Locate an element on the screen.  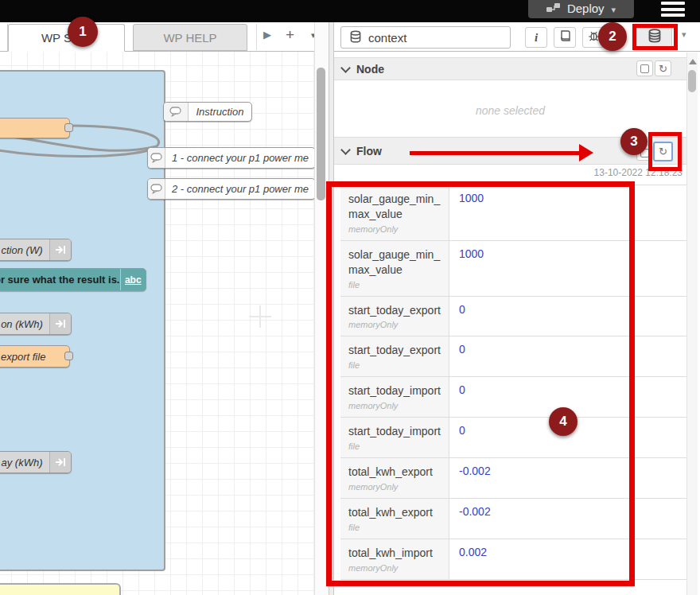
context-panel-title: context is located at coordinates (426, 37).